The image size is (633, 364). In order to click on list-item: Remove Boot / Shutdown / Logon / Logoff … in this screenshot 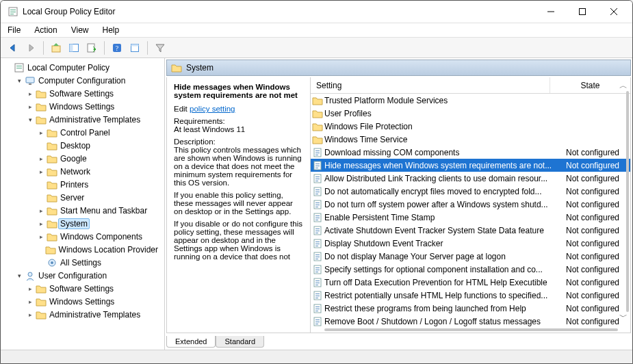, I will do `click(471, 322)`.